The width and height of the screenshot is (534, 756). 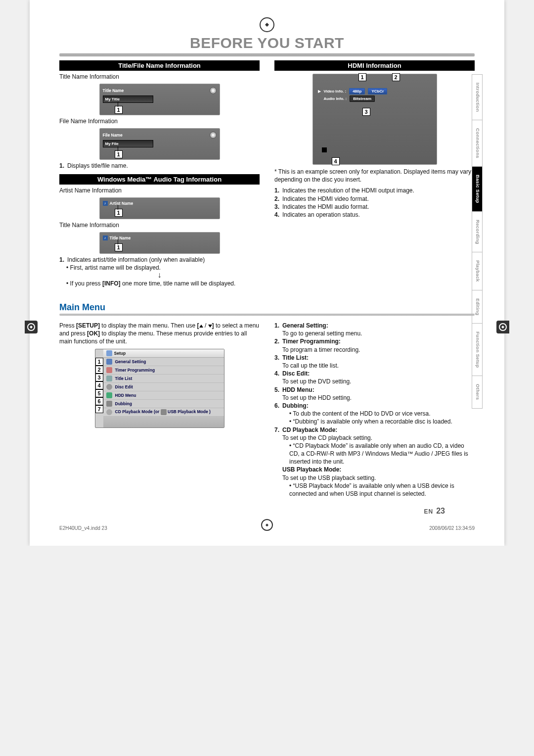 I want to click on text-frag: USB Playback Mode, so click(x=188, y=412).